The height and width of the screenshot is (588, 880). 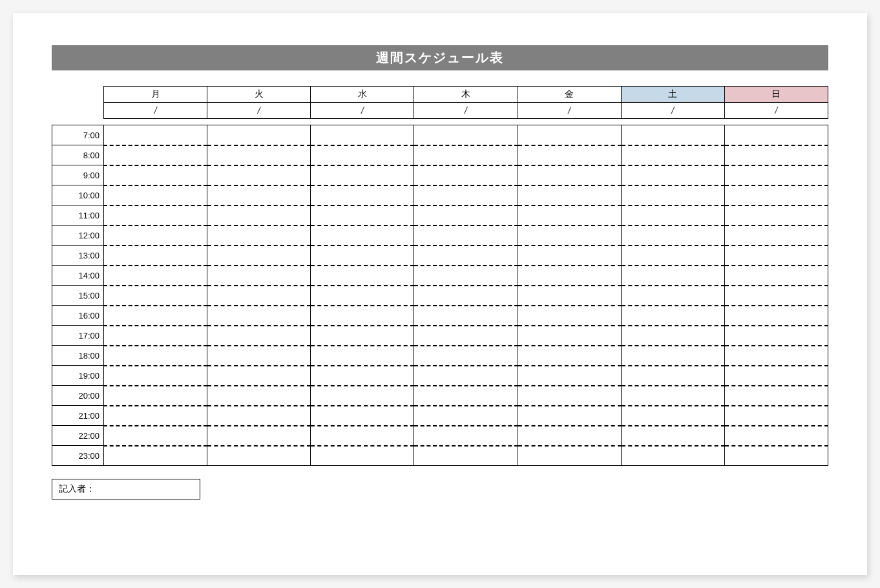 What do you see at coordinates (776, 111) in the screenshot?
I see `date-cell-sun: /` at bounding box center [776, 111].